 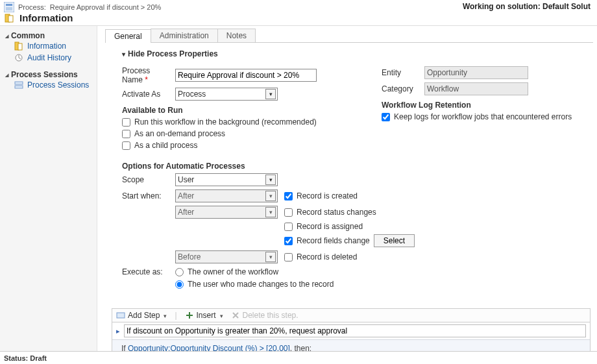 I want to click on activate-as-select: Process ▾, so click(x=226, y=94).